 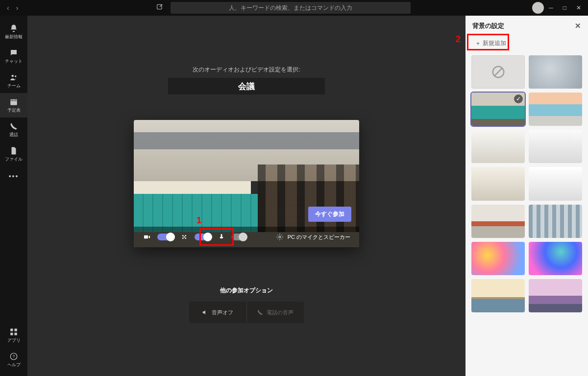 I want to click on window-minimize-icon: ─, so click(x=551, y=8).